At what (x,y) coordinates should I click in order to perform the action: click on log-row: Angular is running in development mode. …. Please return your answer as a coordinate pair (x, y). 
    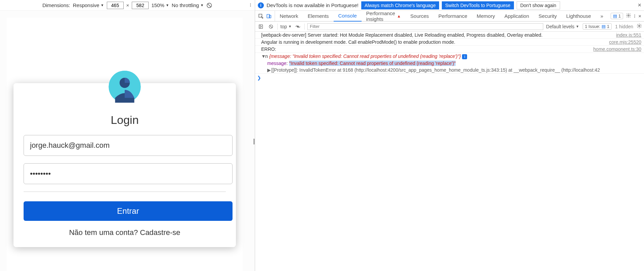
    Looking at the image, I should click on (450, 42).